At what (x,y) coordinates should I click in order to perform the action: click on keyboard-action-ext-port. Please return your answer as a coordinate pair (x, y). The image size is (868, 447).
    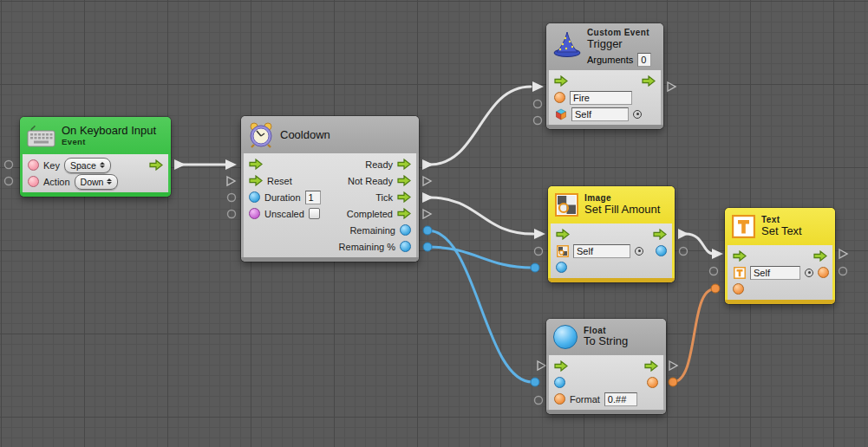
    Looking at the image, I should click on (9, 182).